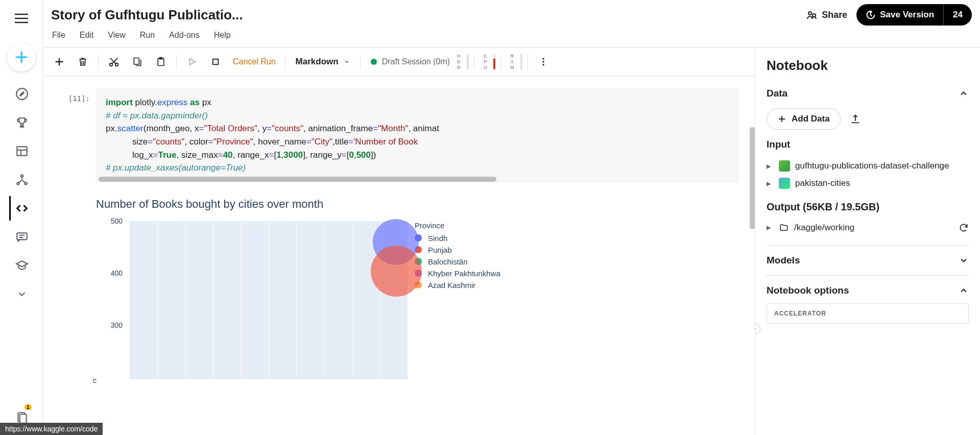 Image resolution: width=980 pixels, height=435 pixels. What do you see at coordinates (417, 135) in the screenshot?
I see `code-editor: import plotly.express as px # df = px.da…` at bounding box center [417, 135].